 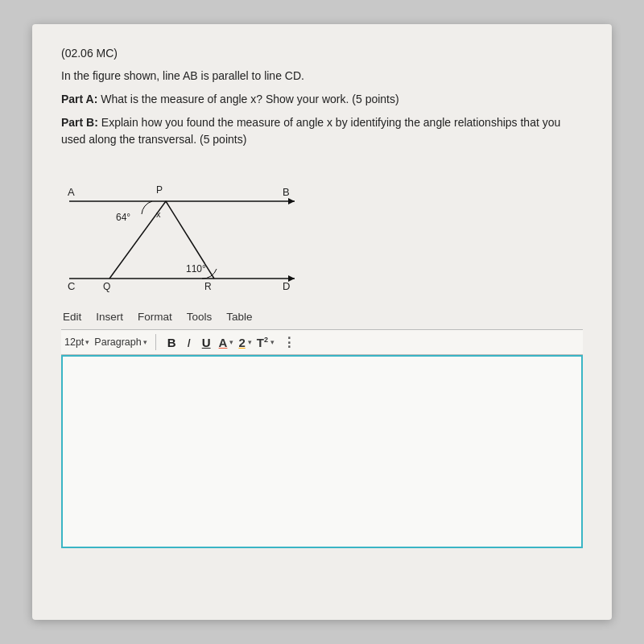 What do you see at coordinates (80, 122) in the screenshot?
I see `part-b-label: Part B:` at bounding box center [80, 122].